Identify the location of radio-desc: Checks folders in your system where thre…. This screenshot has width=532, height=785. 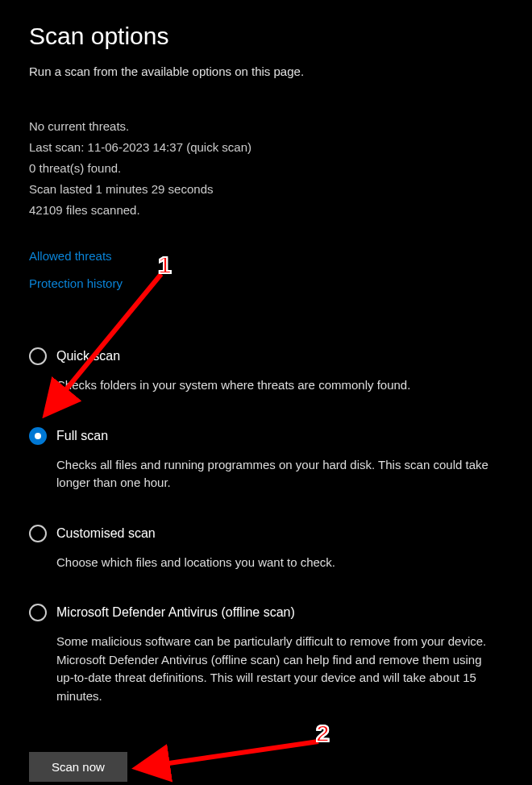
(276, 385).